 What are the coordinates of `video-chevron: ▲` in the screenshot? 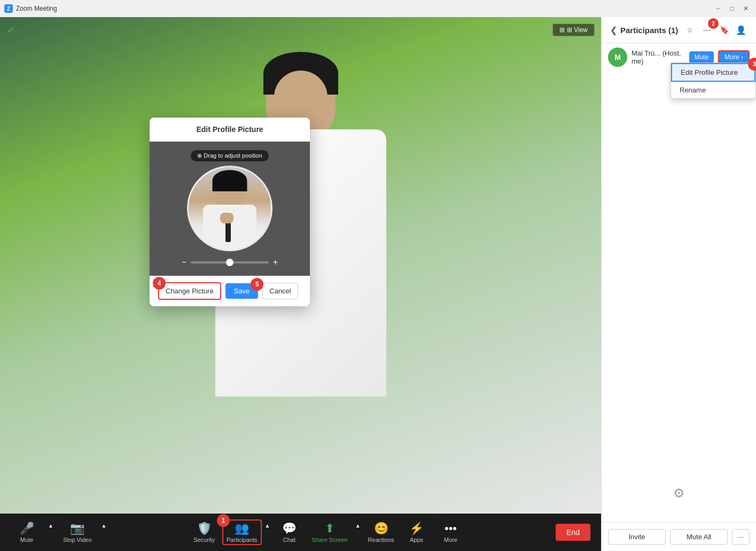 It's located at (104, 526).